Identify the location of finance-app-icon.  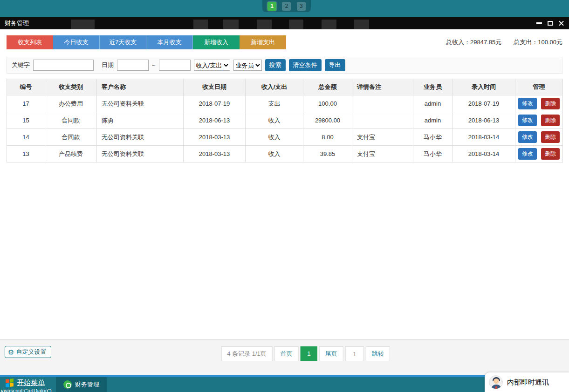
(68, 385).